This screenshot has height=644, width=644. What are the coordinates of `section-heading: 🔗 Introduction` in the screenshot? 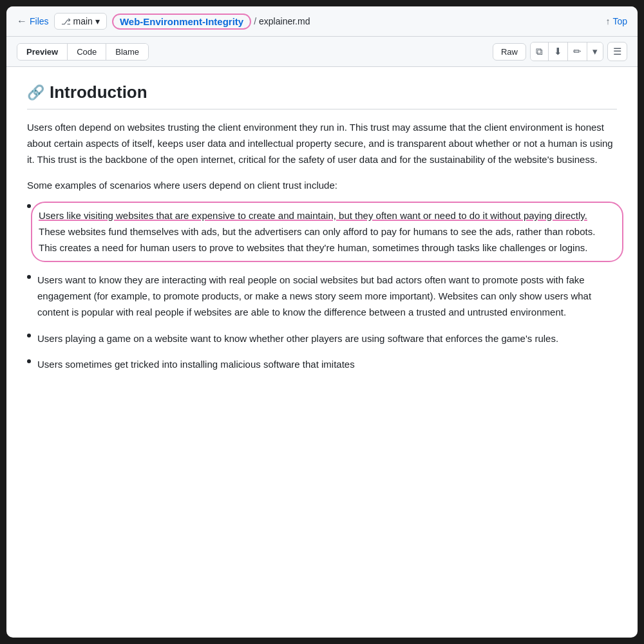 It's located at (322, 96).